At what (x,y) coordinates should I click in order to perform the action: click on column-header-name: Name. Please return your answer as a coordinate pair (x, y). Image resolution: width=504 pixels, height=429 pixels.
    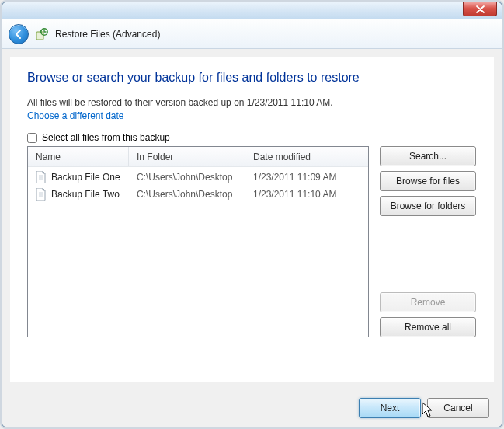
    Looking at the image, I should click on (78, 157).